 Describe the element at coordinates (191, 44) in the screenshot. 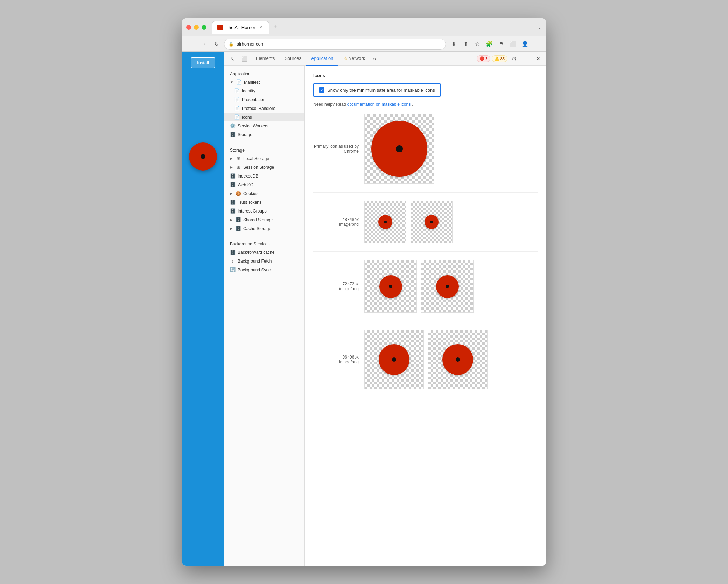

I see `back-button: ←` at that location.